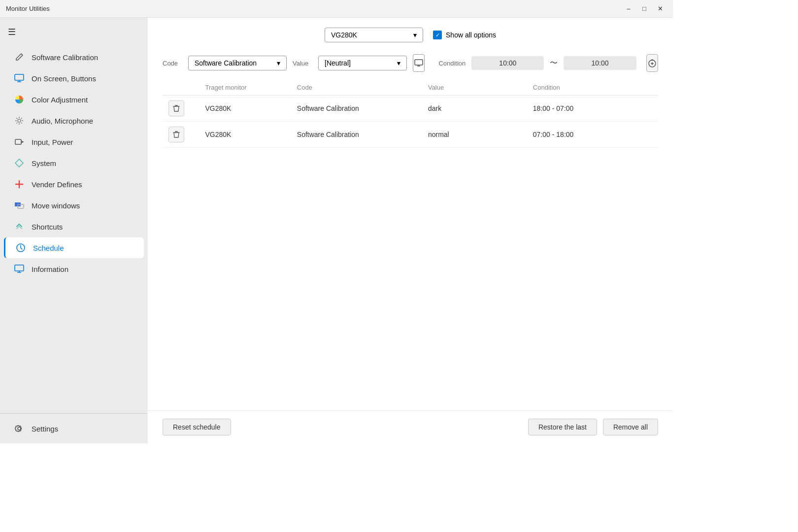 The height and width of the screenshot is (532, 798). Describe the element at coordinates (399, 63) in the screenshot. I see `value-chevron-icon: ▾` at that location.